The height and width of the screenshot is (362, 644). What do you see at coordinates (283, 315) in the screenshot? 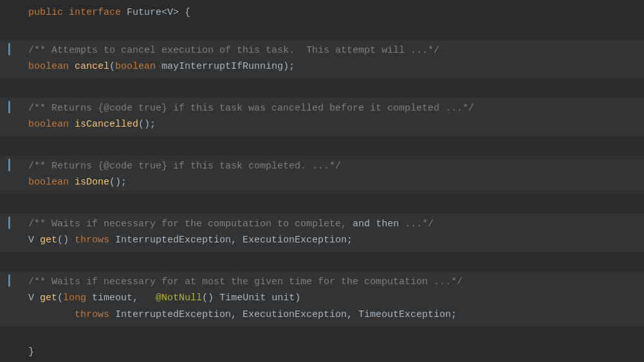
I see `get2-exceptions: InterruptedException, ExecutionException…` at bounding box center [283, 315].